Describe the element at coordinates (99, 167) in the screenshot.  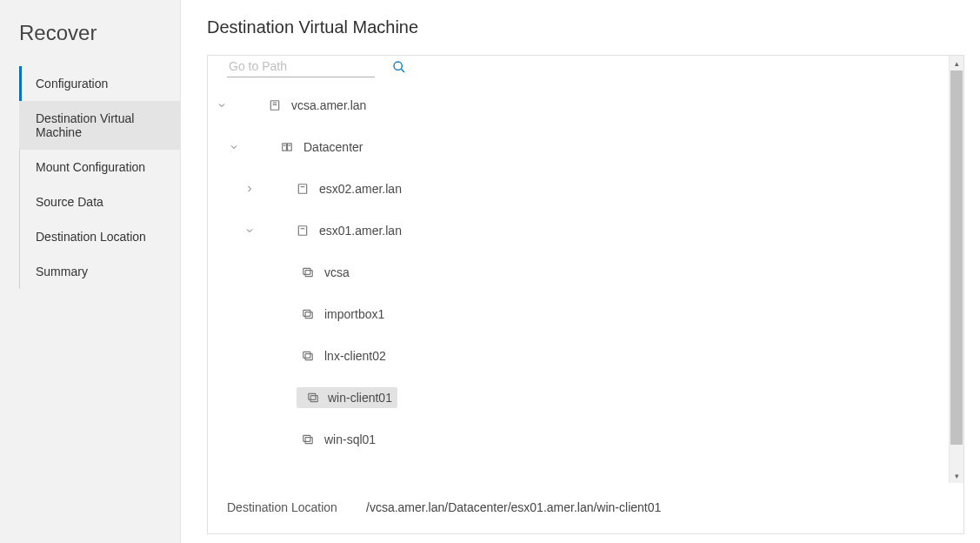
I see `nav-item-mount-configuration: Mount Configuration` at that location.